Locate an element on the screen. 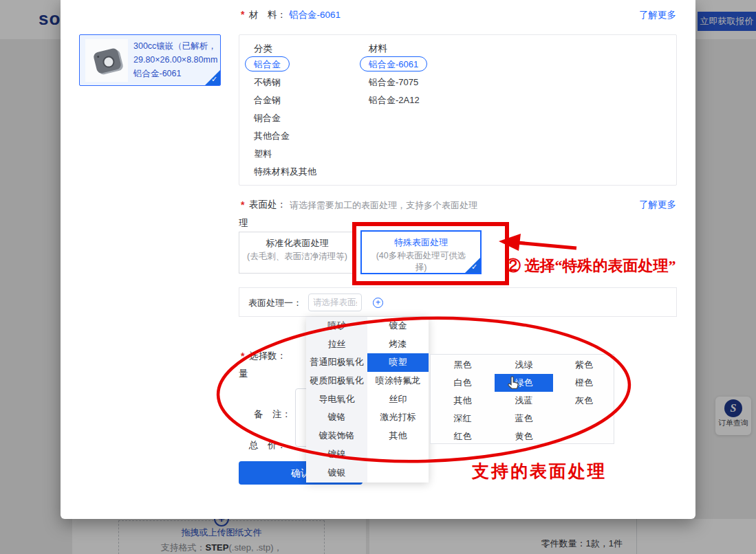 The height and width of the screenshot is (554, 756). color-option: 灰色 is located at coordinates (584, 401).